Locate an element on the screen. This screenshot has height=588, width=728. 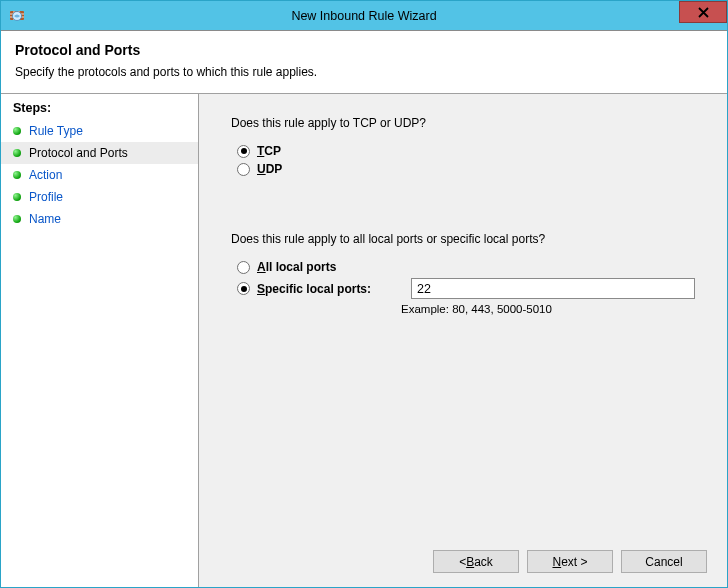
step-action: Action is located at coordinates (100, 175).